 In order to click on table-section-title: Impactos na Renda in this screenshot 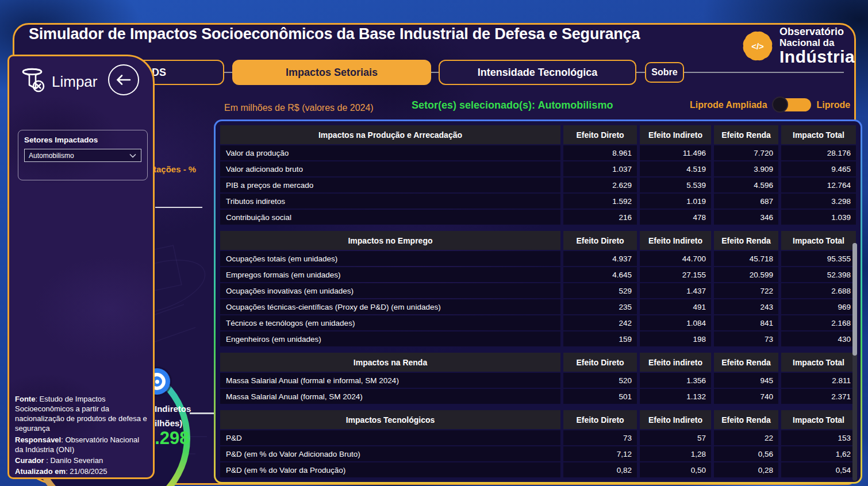, I will do `click(390, 362)`.